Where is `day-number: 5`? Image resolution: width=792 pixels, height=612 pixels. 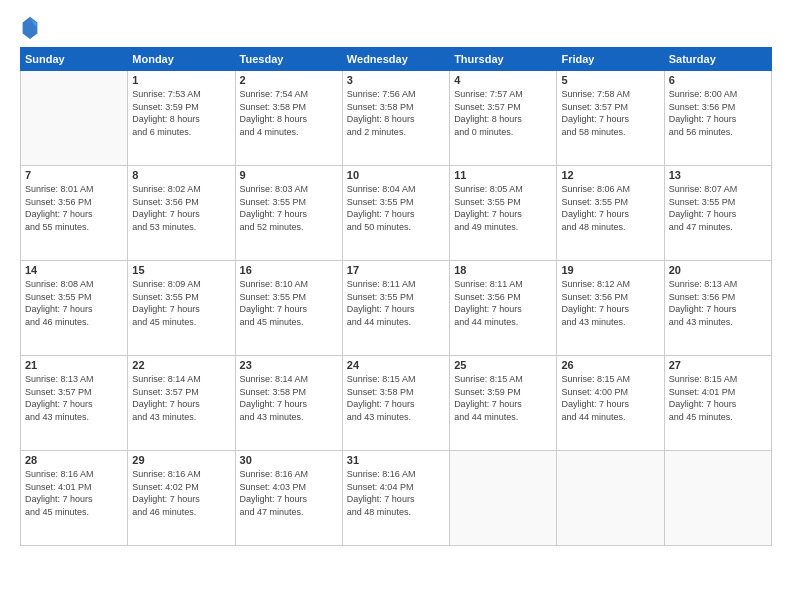
day-number: 5 is located at coordinates (610, 80).